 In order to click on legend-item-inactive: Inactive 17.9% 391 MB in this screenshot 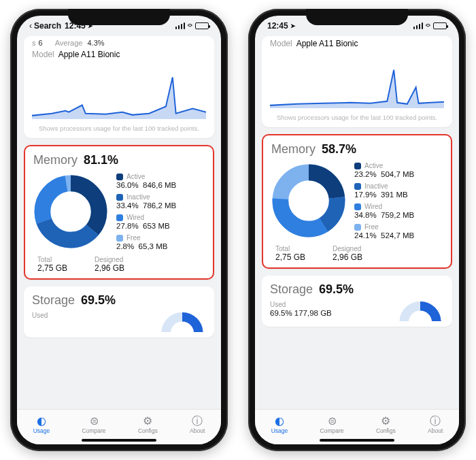, I will do `click(398, 191)`.